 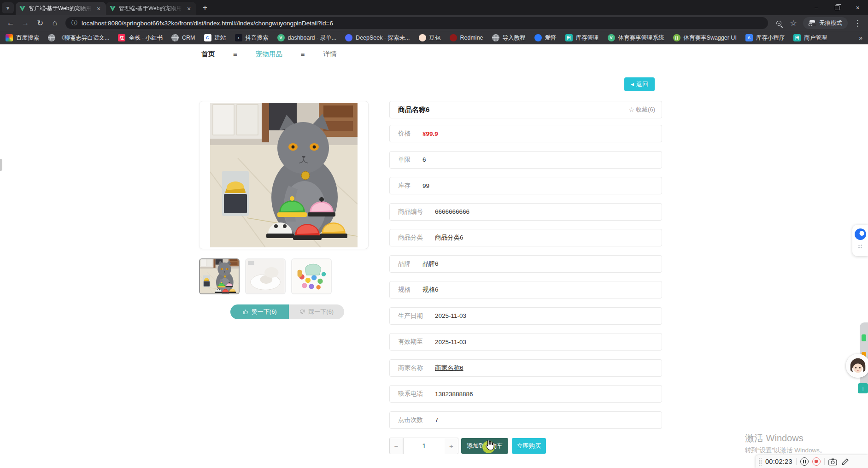 I want to click on bookmark-item: CRM, so click(x=183, y=38).